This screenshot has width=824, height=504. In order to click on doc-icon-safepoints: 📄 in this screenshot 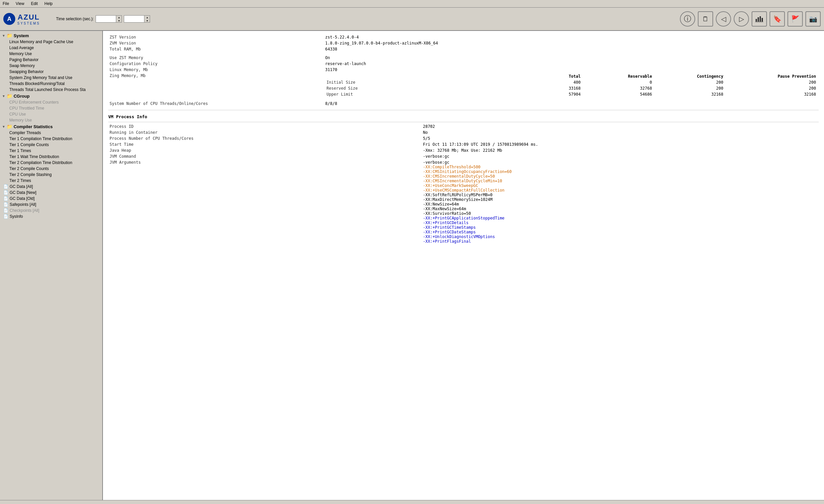, I will do `click(6, 205)`.